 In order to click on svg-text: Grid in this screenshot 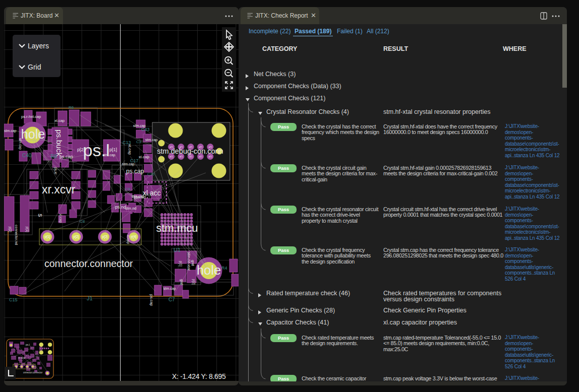, I will do `click(34, 67)`.